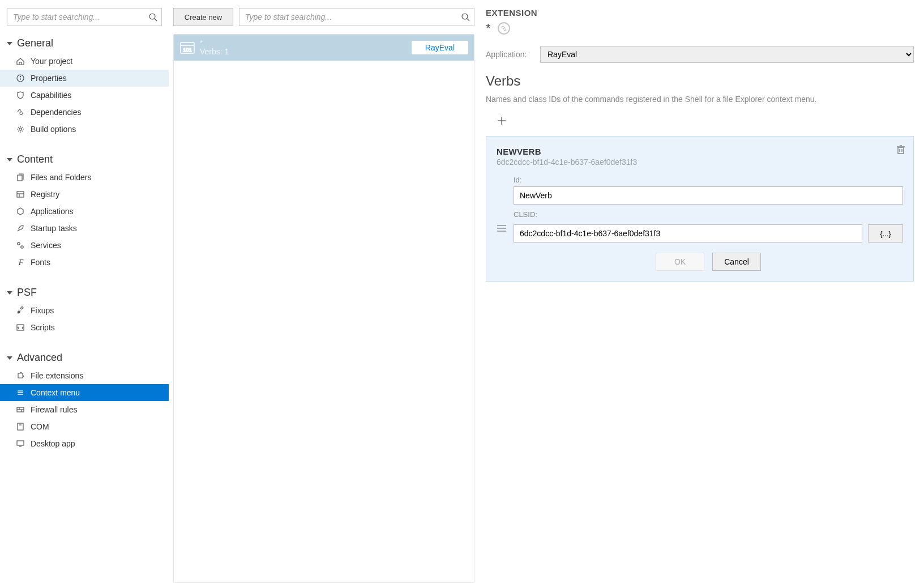 The height and width of the screenshot is (583, 924). I want to click on section-general: General, so click(84, 43).